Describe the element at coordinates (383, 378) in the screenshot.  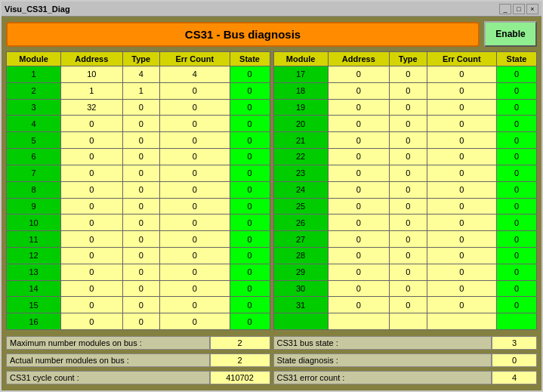
I see `status-label: CS31 error count :` at that location.